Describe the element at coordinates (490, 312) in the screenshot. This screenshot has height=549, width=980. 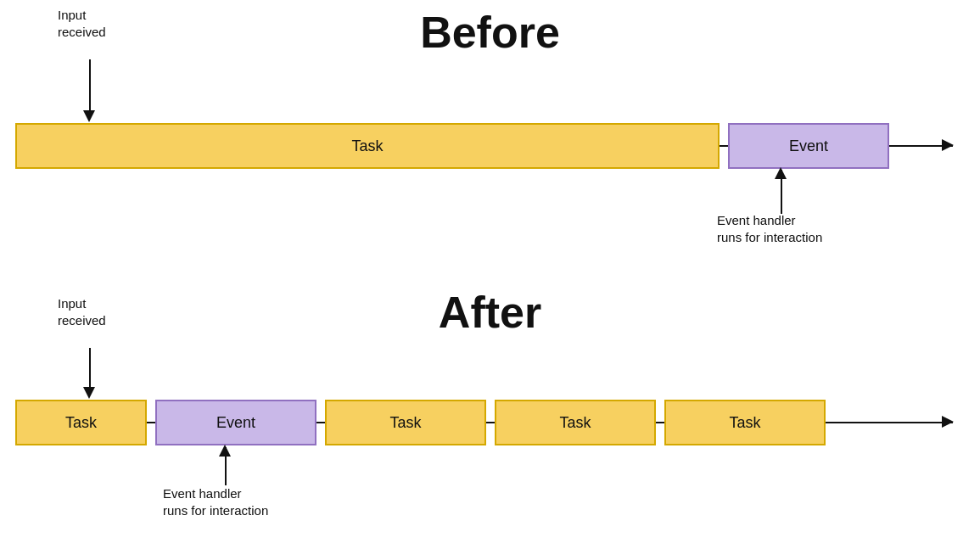
I see `after-title: After` at that location.